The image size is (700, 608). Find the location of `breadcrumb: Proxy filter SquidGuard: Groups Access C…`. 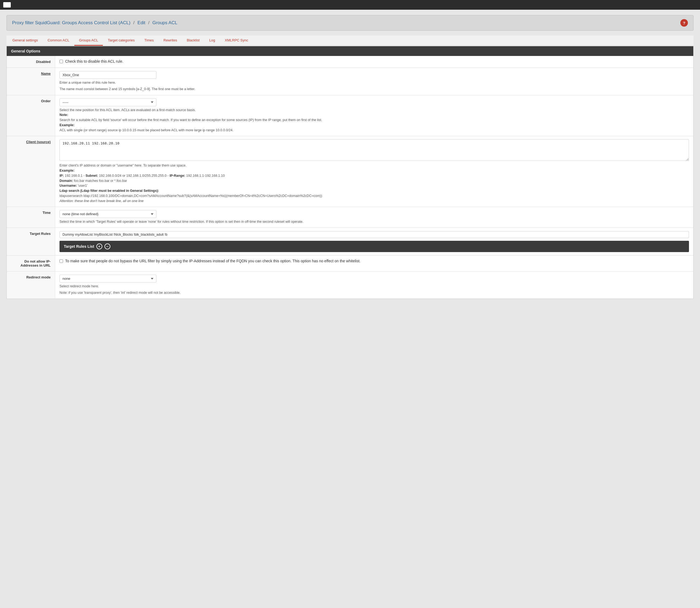

breadcrumb: Proxy filter SquidGuard: Groups Access C… is located at coordinates (95, 23).